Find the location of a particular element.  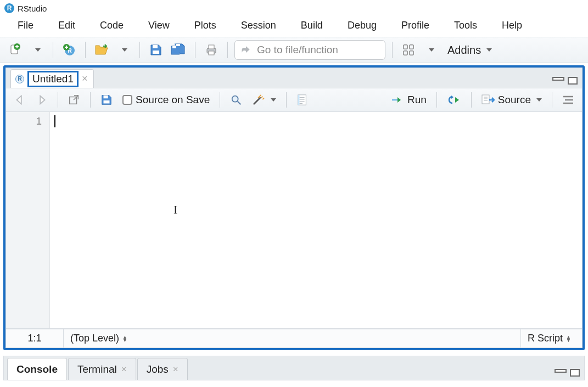

save-document-button is located at coordinates (107, 100).